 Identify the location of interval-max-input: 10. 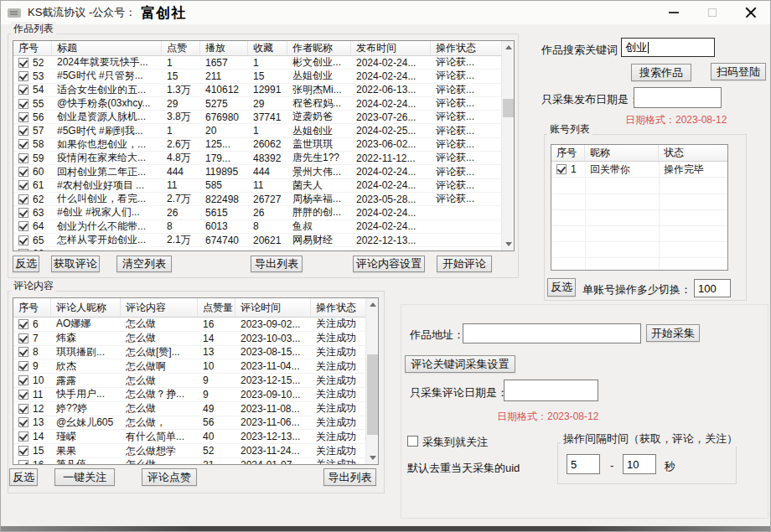
(639, 464).